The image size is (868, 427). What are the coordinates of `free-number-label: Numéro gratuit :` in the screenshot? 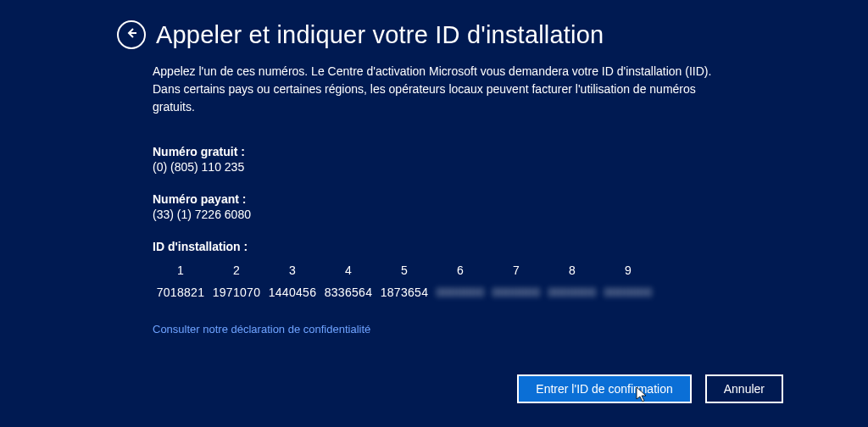 It's located at (468, 152).